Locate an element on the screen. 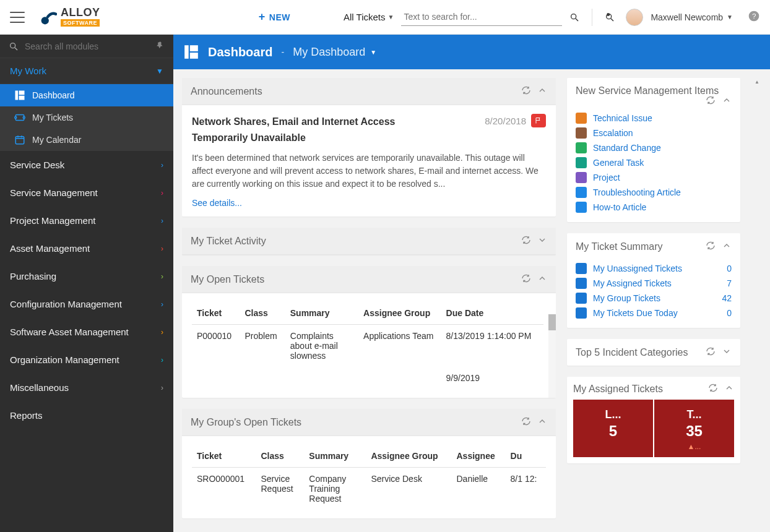 The width and height of the screenshot is (770, 532). summary-item: My Assigned Tickets7 is located at coordinates (654, 283).